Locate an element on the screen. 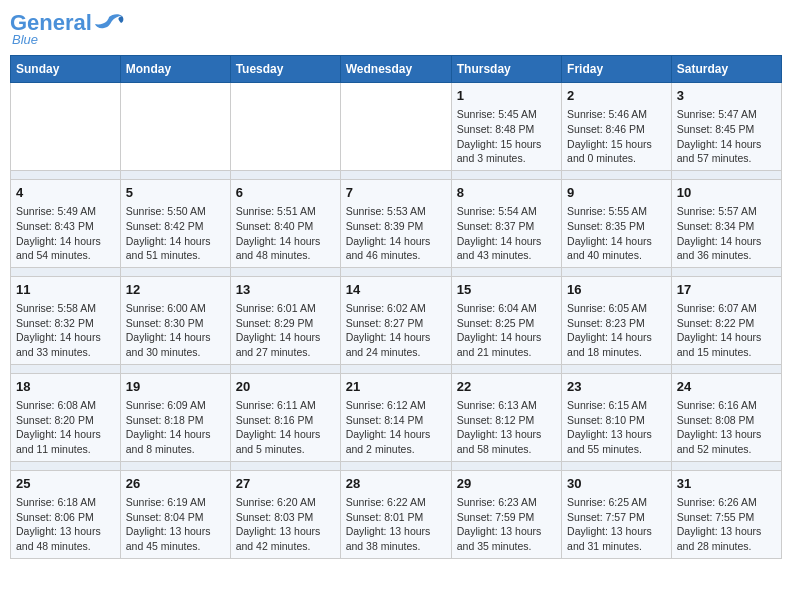 The image size is (792, 612). day-number: 7 is located at coordinates (396, 193).